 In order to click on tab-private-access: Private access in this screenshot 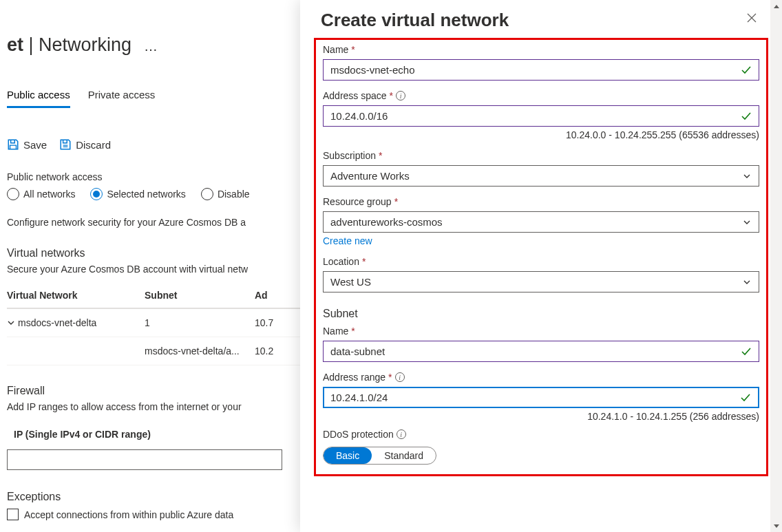, I will do `click(122, 98)`.